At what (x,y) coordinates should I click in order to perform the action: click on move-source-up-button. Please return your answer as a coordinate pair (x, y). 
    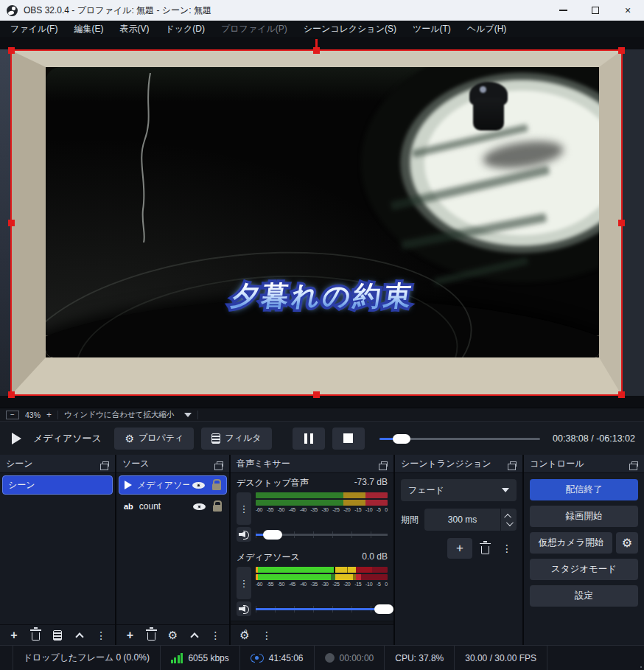
    Looking at the image, I should click on (195, 635).